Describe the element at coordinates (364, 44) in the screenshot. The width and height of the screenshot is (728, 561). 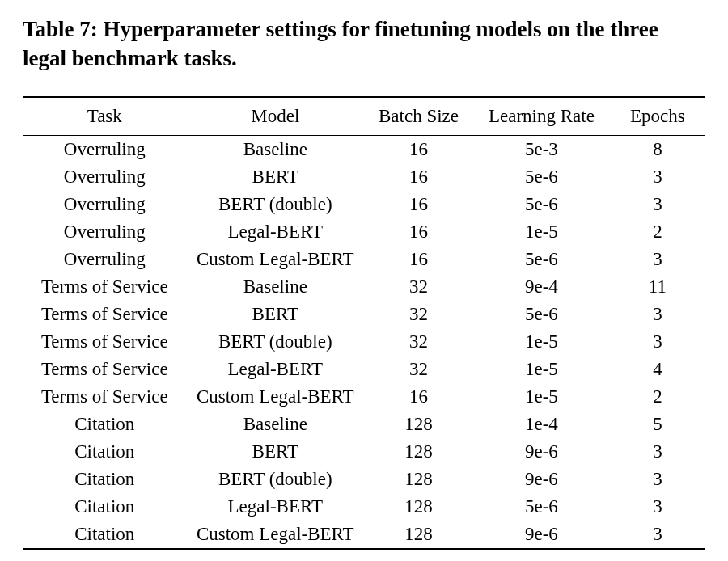
I see `table-caption: Table 7: Hyperparameter settings for fin…` at that location.